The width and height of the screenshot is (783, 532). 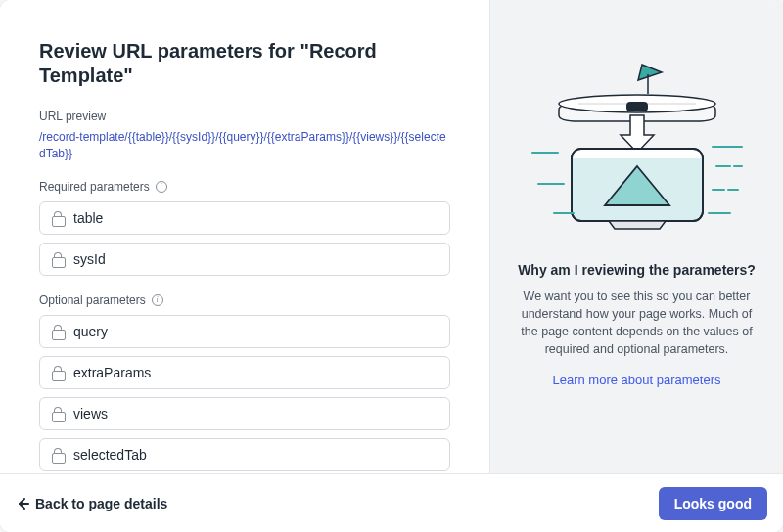 What do you see at coordinates (72, 116) in the screenshot?
I see `url-preview-label-text: URL preview` at bounding box center [72, 116].